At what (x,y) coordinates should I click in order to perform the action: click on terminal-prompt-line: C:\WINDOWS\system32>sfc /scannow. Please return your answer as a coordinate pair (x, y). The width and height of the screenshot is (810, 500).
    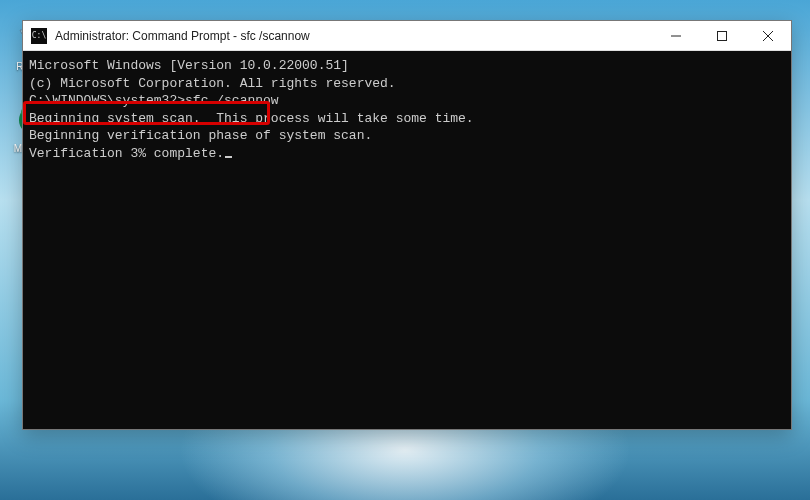
    Looking at the image, I should click on (407, 101).